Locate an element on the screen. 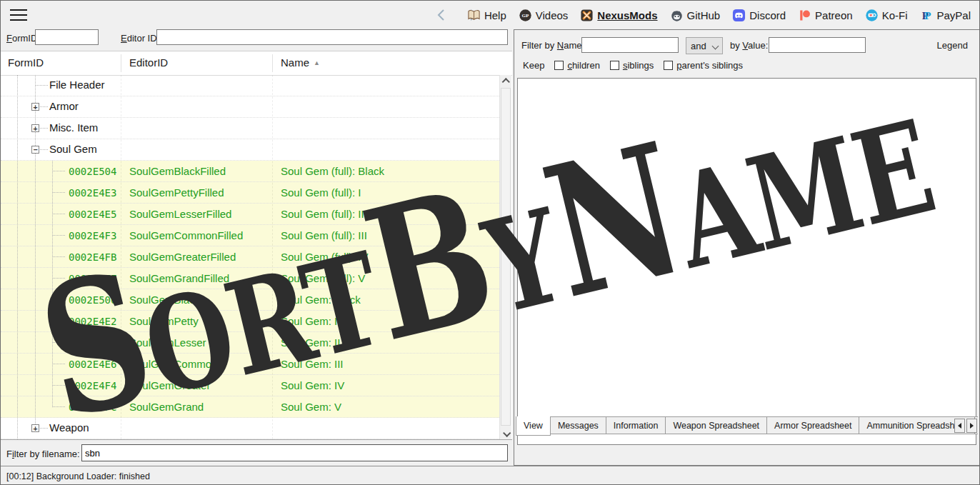 The width and height of the screenshot is (980, 485). scrollbar-thumb is located at coordinates (506, 257).